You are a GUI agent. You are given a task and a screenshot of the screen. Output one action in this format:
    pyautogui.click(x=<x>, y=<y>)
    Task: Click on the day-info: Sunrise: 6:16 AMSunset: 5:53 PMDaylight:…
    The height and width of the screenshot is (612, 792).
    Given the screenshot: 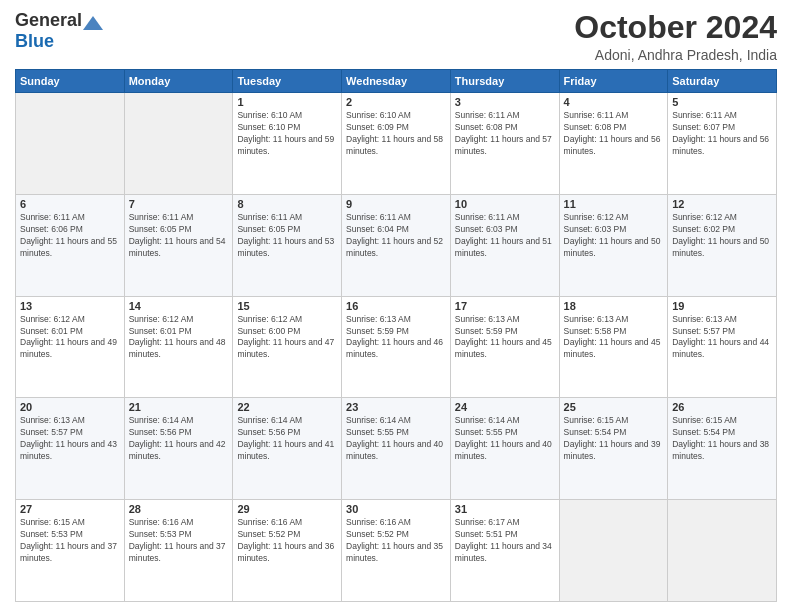 What is the action you would take?
    pyautogui.click(x=179, y=541)
    